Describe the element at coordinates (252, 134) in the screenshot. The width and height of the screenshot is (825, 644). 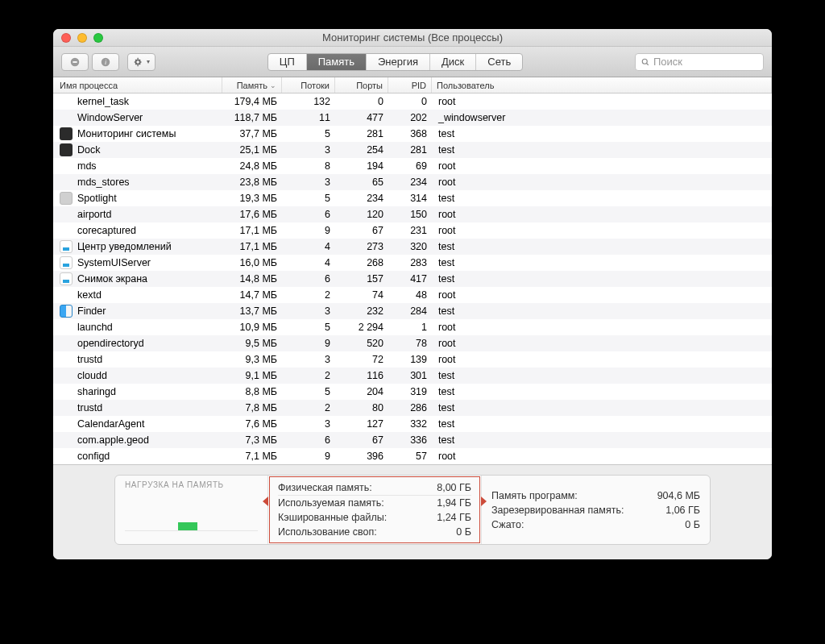
I see `process-memory: 37,7 МБ` at that location.